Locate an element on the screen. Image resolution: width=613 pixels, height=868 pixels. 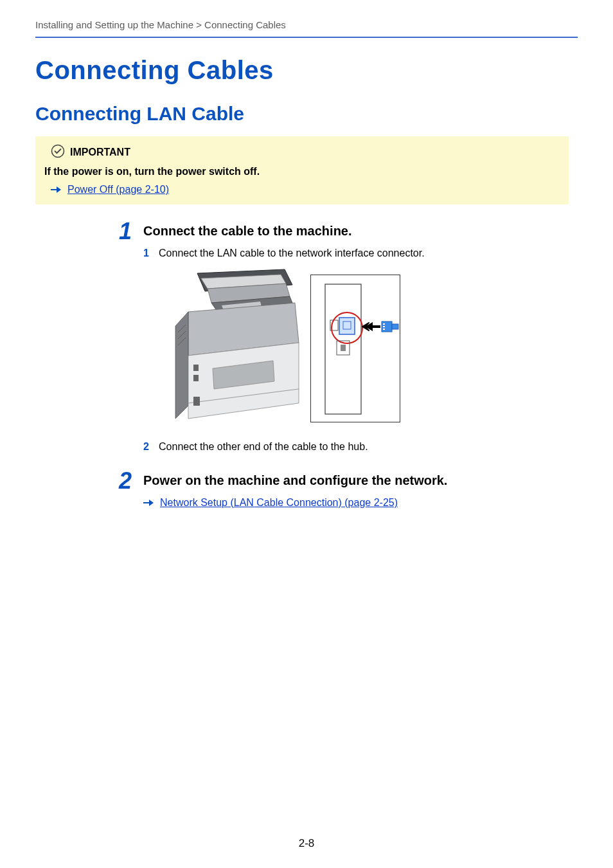
step-2: 2 Power on the machine and configure the… is located at coordinates (306, 490).